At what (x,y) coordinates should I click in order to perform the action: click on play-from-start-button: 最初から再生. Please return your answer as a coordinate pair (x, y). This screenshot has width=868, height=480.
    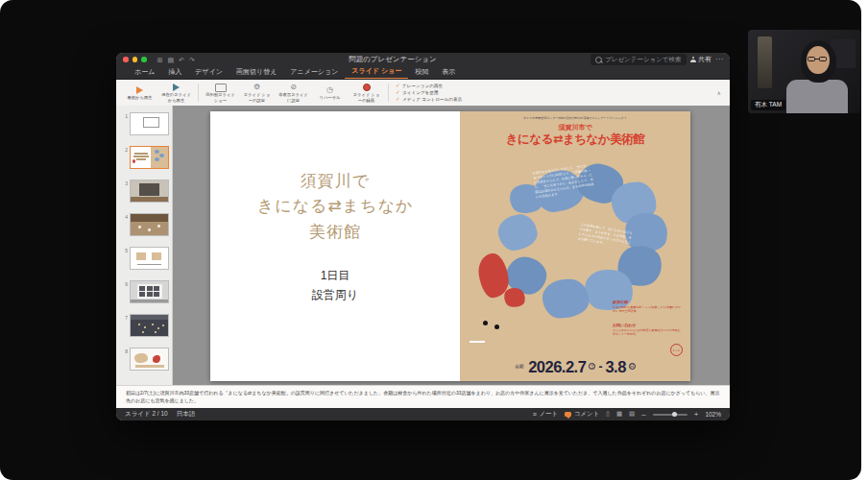
    Looking at the image, I should click on (140, 92).